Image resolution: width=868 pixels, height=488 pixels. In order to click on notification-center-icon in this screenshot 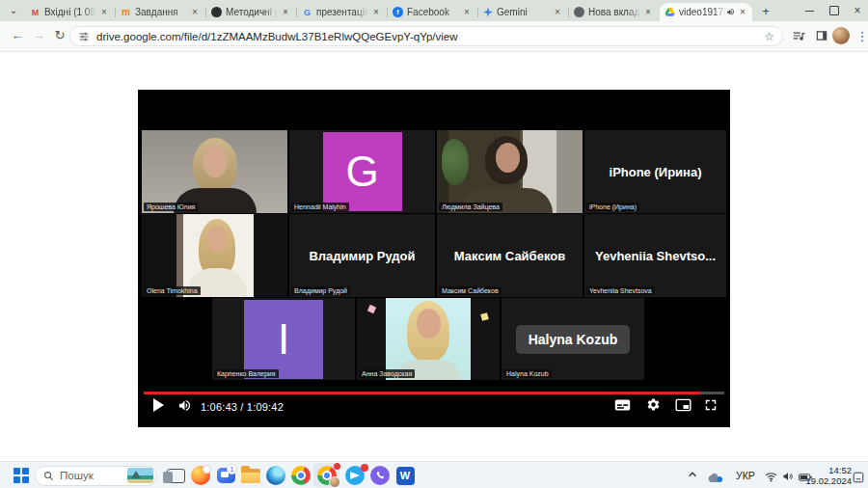, I will do `click(858, 478)`.